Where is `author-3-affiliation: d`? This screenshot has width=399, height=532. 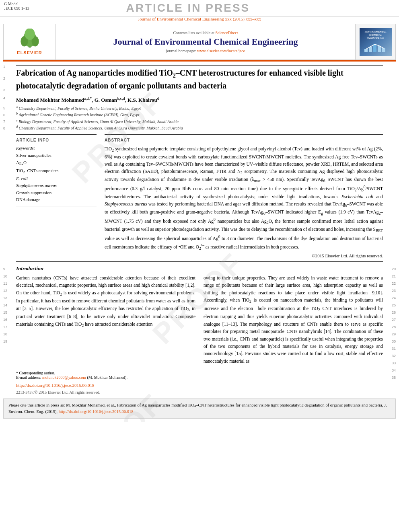 author-3-affiliation: d is located at coordinates (158, 98).